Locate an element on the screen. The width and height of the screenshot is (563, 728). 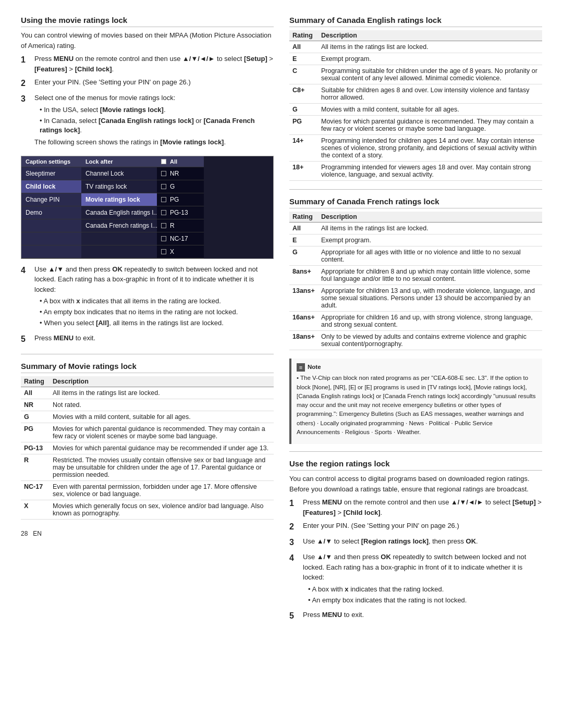
tv-col2-movieratings: Movie ratings lock is located at coordinates (119, 200).